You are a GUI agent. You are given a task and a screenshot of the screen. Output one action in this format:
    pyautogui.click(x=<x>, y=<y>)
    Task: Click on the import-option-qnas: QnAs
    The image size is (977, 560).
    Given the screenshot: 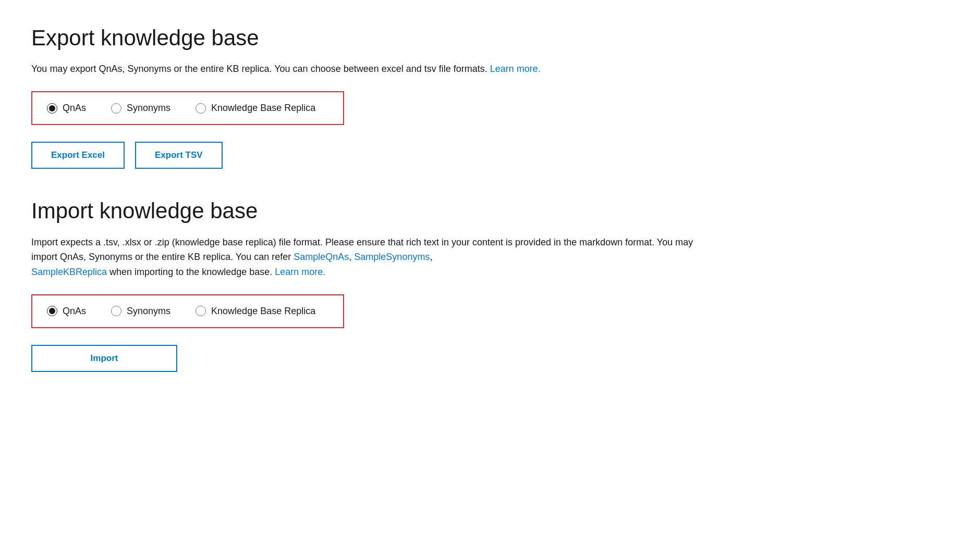 What is the action you would take?
    pyautogui.click(x=67, y=312)
    